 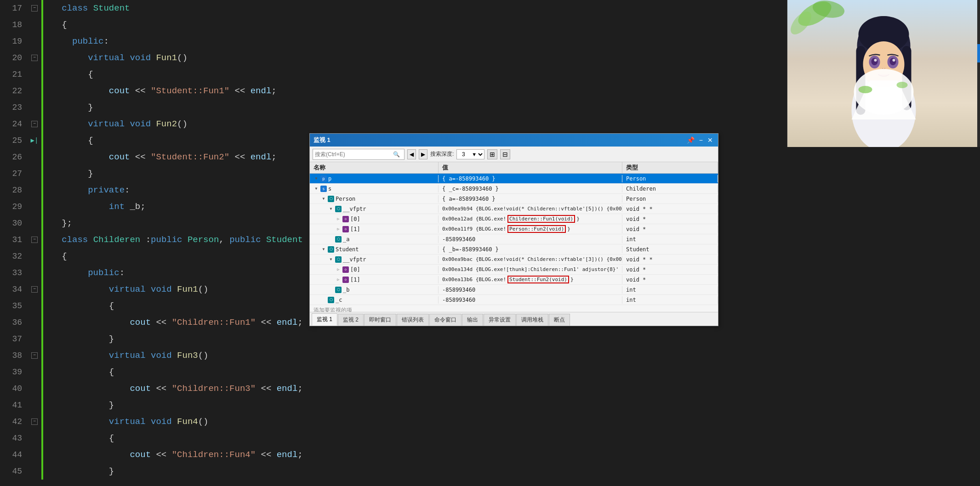 What do you see at coordinates (324, 249) in the screenshot?
I see `expand-student: ▼` at bounding box center [324, 249].